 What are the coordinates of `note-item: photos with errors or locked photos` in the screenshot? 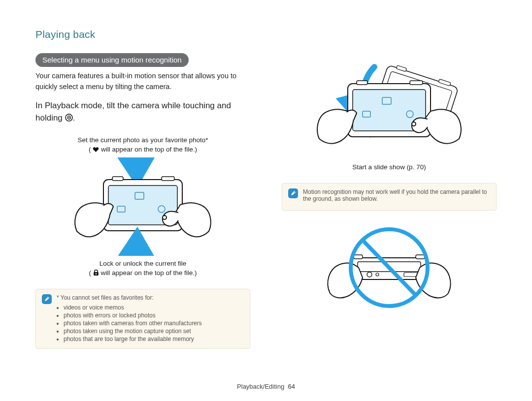 It's located at (133, 315).